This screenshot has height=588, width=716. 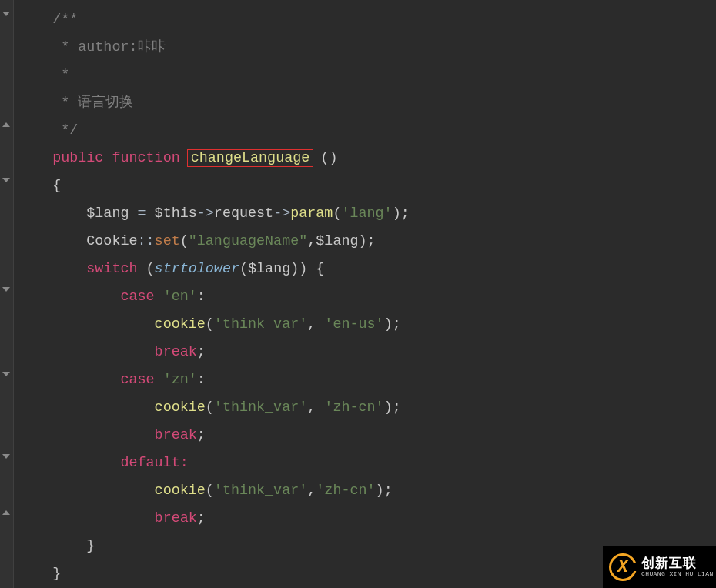 I want to click on call-token: param, so click(x=311, y=214).